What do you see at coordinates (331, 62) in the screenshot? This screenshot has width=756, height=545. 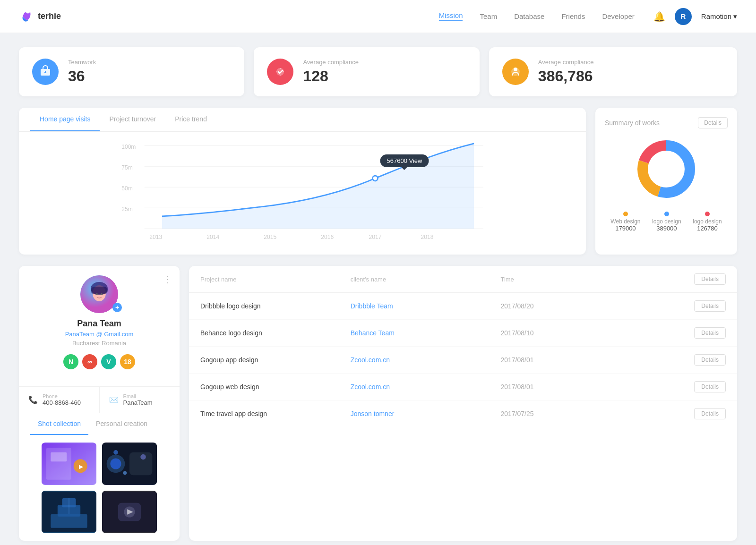 I see `compliance1-label: Average compliance` at bounding box center [331, 62].